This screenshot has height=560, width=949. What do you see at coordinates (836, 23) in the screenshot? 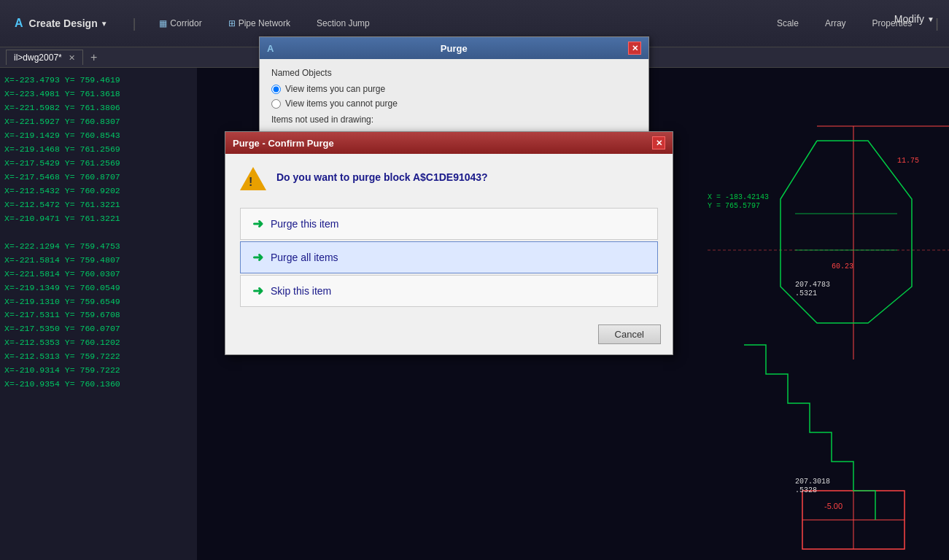
I see `array-label: Array` at bounding box center [836, 23].